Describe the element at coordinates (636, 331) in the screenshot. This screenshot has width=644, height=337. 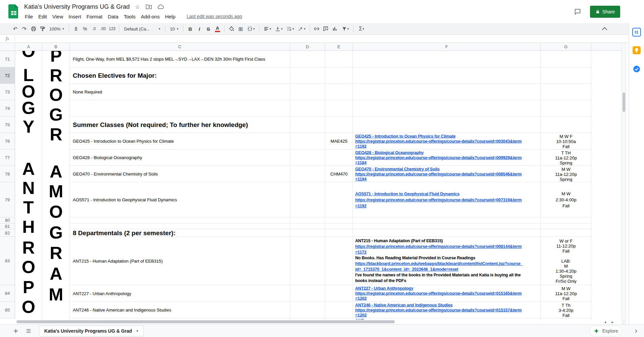
I see `show-side-panel-icon: ›` at that location.